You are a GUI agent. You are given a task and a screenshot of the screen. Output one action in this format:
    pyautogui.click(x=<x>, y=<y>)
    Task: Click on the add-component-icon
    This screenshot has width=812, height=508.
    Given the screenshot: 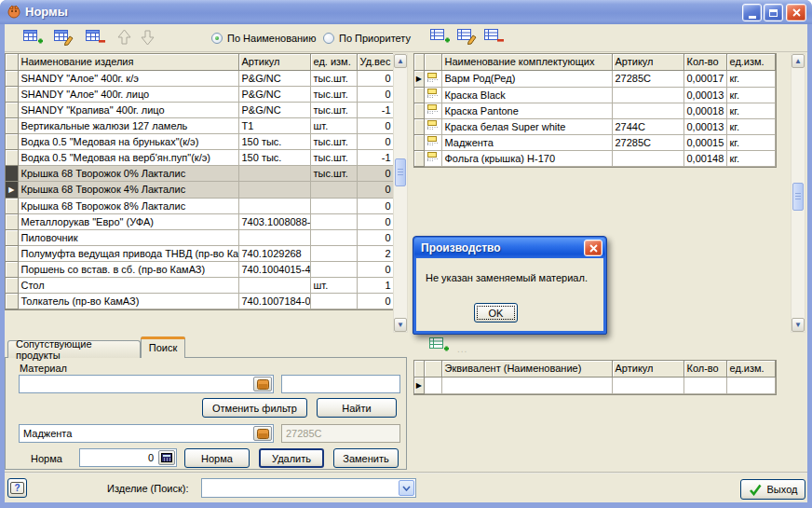 What is the action you would take?
    pyautogui.click(x=440, y=37)
    